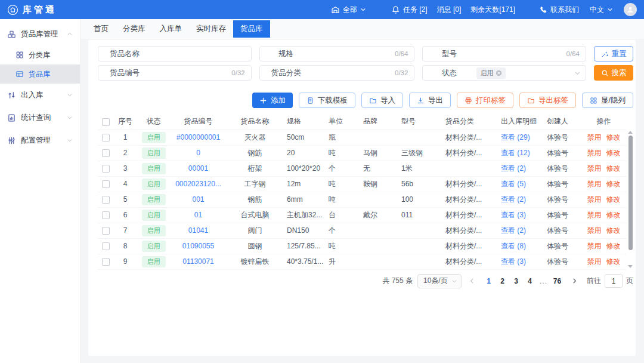 This screenshot has height=363, width=644. What do you see at coordinates (614, 54) in the screenshot?
I see `reset-button: 重置` at bounding box center [614, 54].